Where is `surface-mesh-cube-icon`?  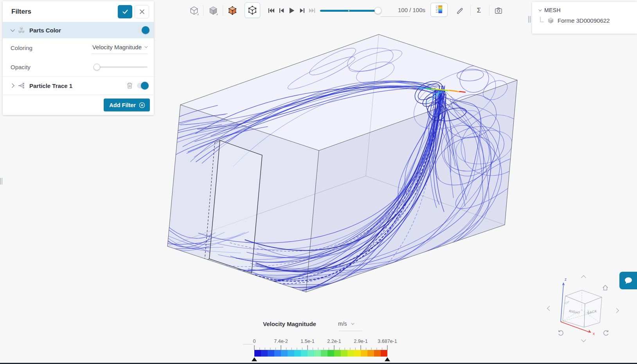 surface-mesh-cube-icon is located at coordinates (232, 11).